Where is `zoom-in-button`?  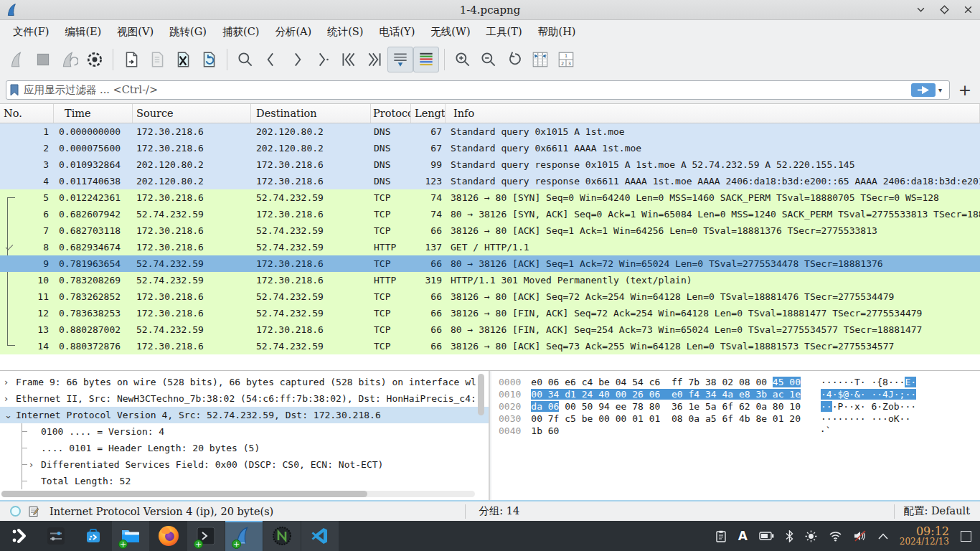 zoom-in-button is located at coordinates (463, 60).